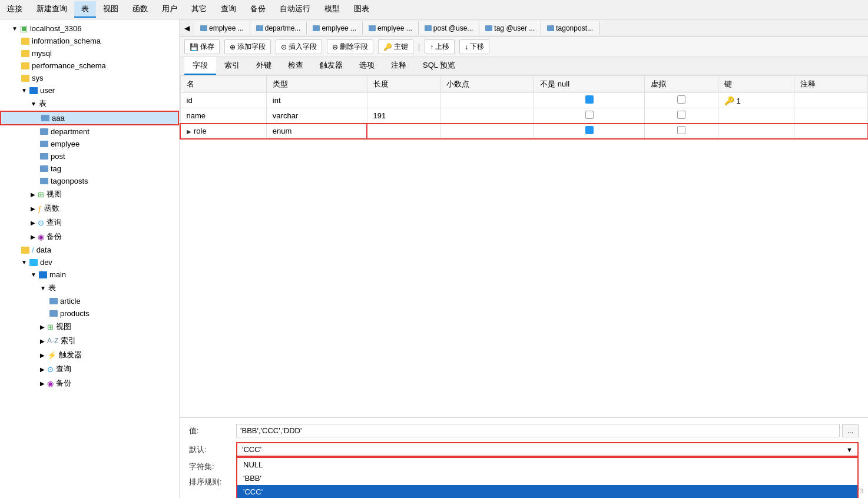  What do you see at coordinates (90, 181) in the screenshot?
I see `sidebar-item-tagonposts: tagonposts` at bounding box center [90, 181].